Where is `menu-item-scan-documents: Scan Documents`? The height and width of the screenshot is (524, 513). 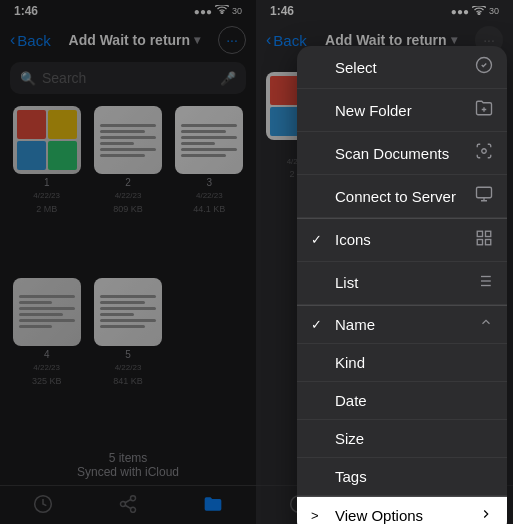 menu-item-scan-documents: Scan Documents is located at coordinates (402, 154).